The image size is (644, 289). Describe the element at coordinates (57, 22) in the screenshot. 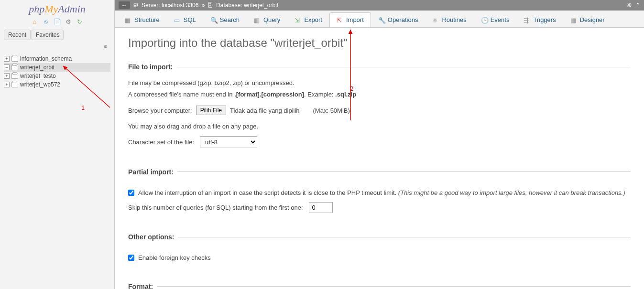

I see `docs-icon: 📄` at that location.